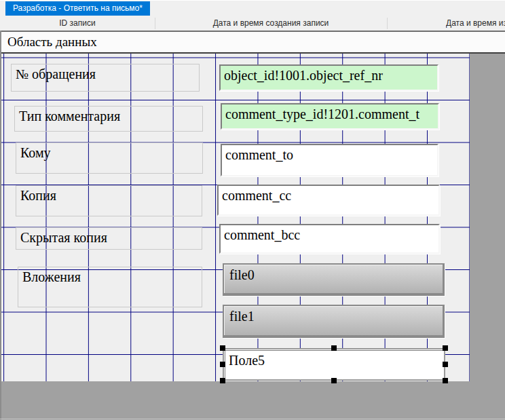 This screenshot has height=420, width=505. I want to click on label-attachments: Вложения, so click(110, 287).